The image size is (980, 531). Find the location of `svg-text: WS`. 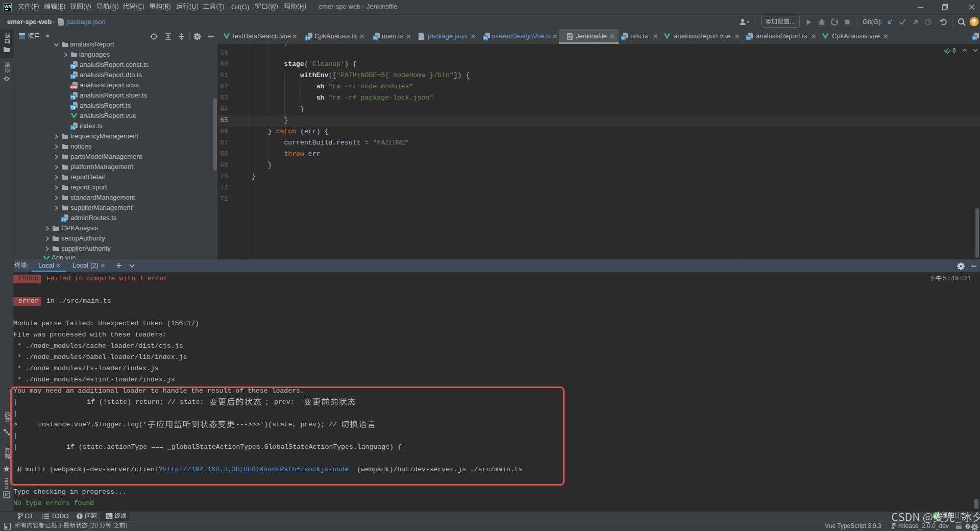

svg-text: WS is located at coordinates (8, 7).